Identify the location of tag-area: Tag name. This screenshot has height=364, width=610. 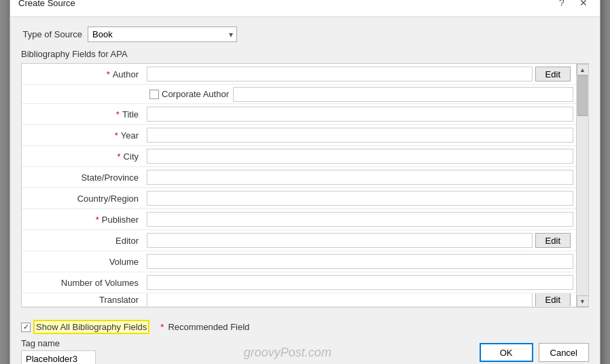
(58, 351).